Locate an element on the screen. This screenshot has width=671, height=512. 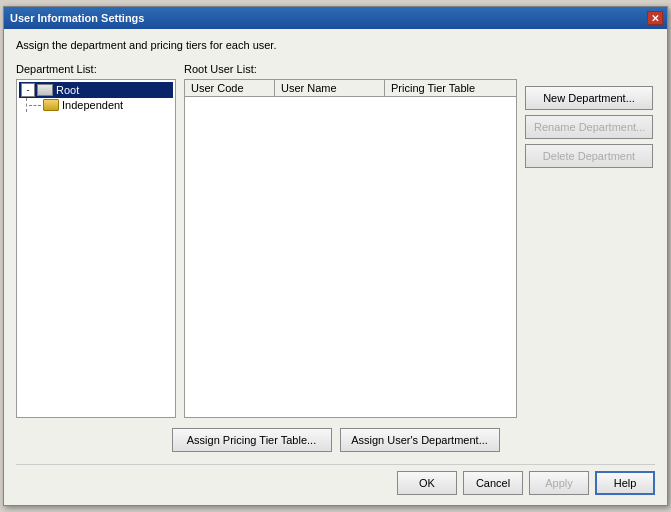
help-button: Help is located at coordinates (625, 483).